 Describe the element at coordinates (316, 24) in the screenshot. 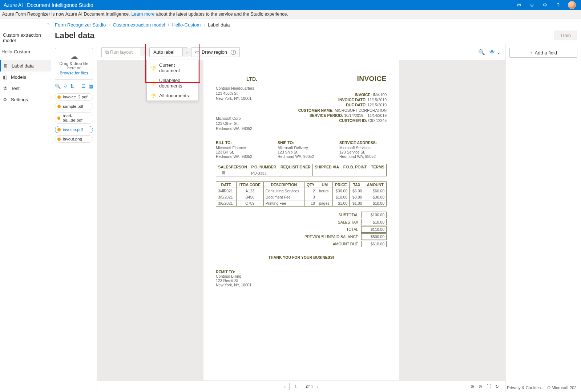

I see `breadcrumb: Form Recognizer Studio › Custom extracti…` at that location.